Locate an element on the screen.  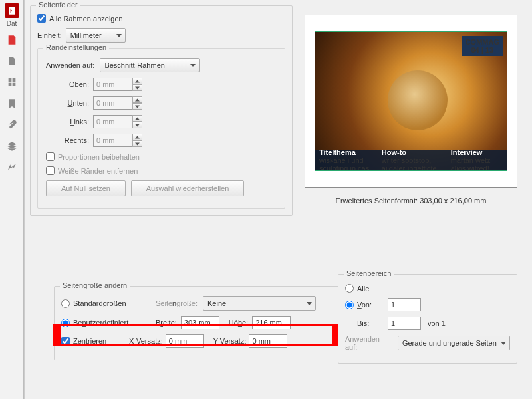
apply-to-range-select: Gerade und ungerade Seiten is located at coordinates (454, 343).